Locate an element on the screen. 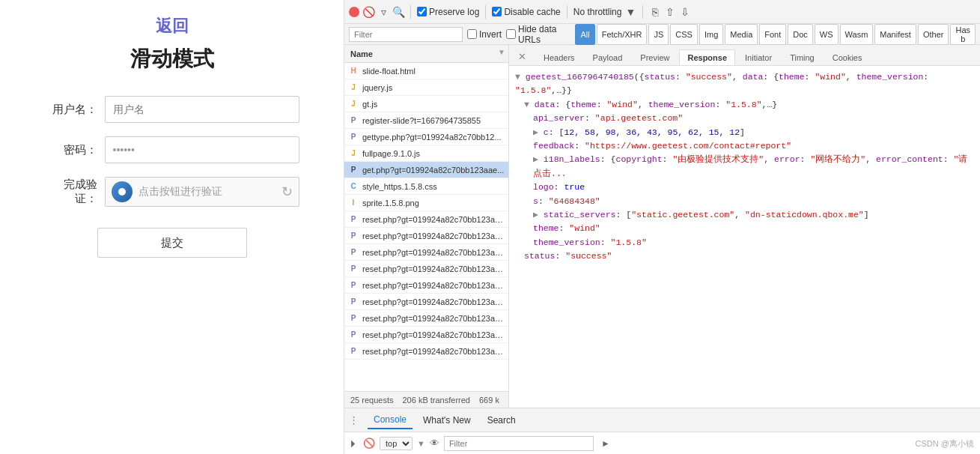 Image resolution: width=980 pixels, height=454 pixels. invert-checkbox-label: Invert is located at coordinates (484, 34).